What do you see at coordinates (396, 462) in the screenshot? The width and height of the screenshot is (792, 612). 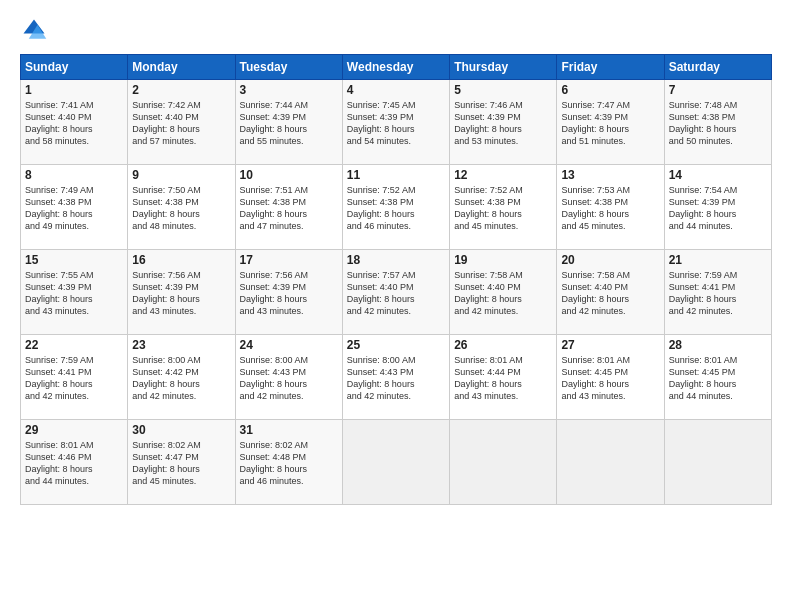 I see `calendar-week-5: 29Sunrise: 8:01 AMSunset: 4:46 PMDayligh…` at bounding box center [396, 462].